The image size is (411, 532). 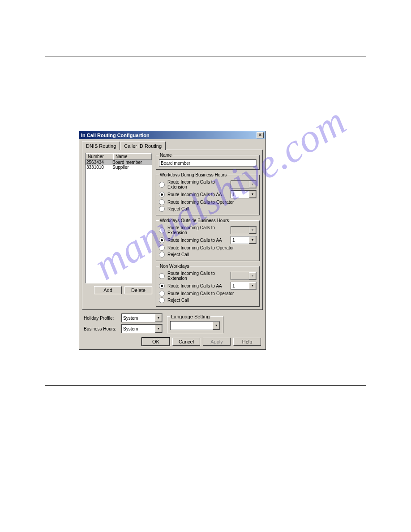 I want to click on tab-strip: DNIS Routing Caller ID Routing, so click(x=172, y=145).